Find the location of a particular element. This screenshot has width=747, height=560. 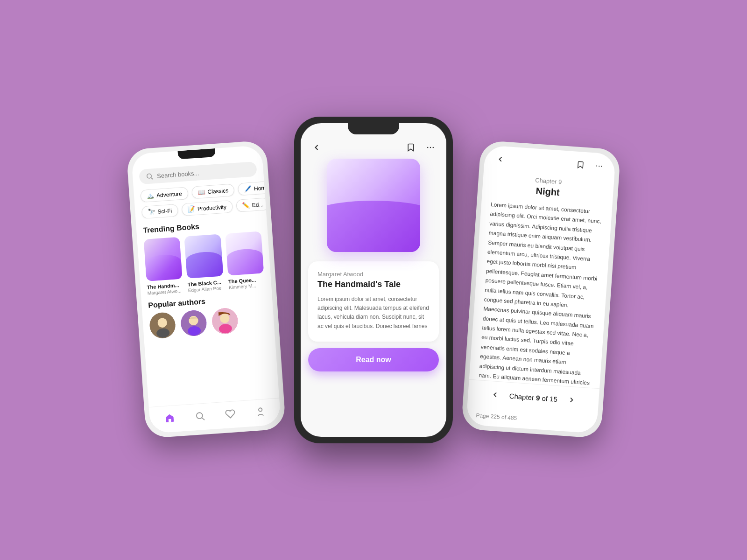

left-screen: 🏔️ Adventure 📖 Classics 🖊️ Horr... 🔭 Sci… is located at coordinates (206, 289).